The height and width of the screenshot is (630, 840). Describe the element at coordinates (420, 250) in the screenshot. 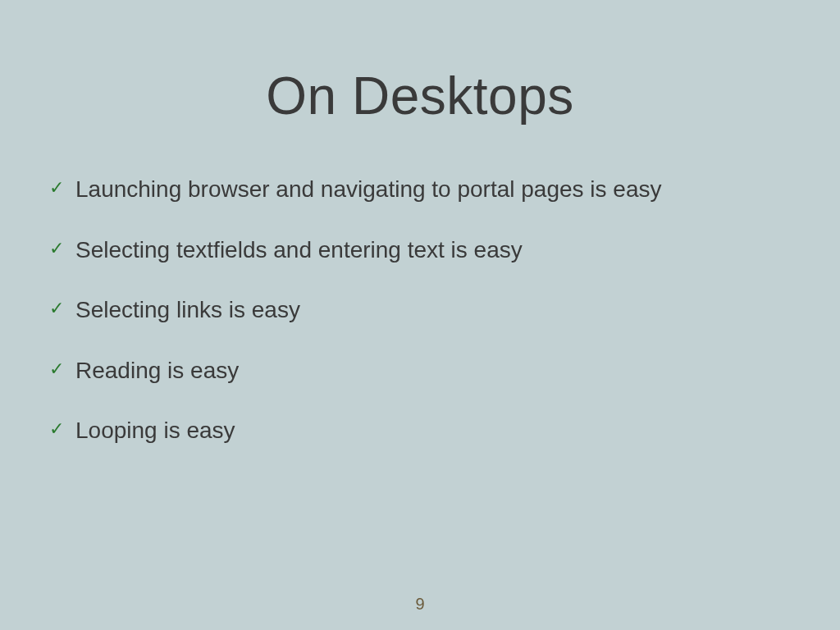

I see `list-item: ✓ Selecting textfields and entering text…` at that location.